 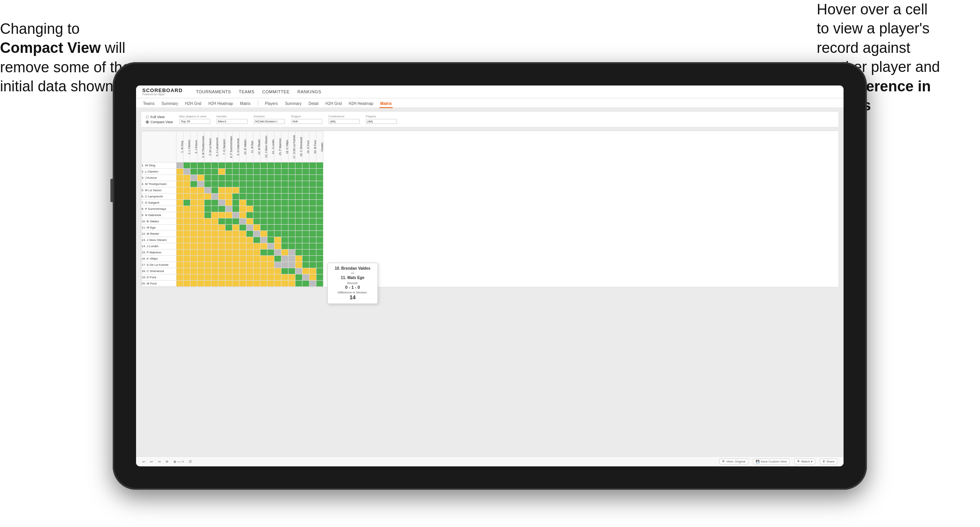 I want to click on tab-detail: Detail, so click(x=314, y=104).